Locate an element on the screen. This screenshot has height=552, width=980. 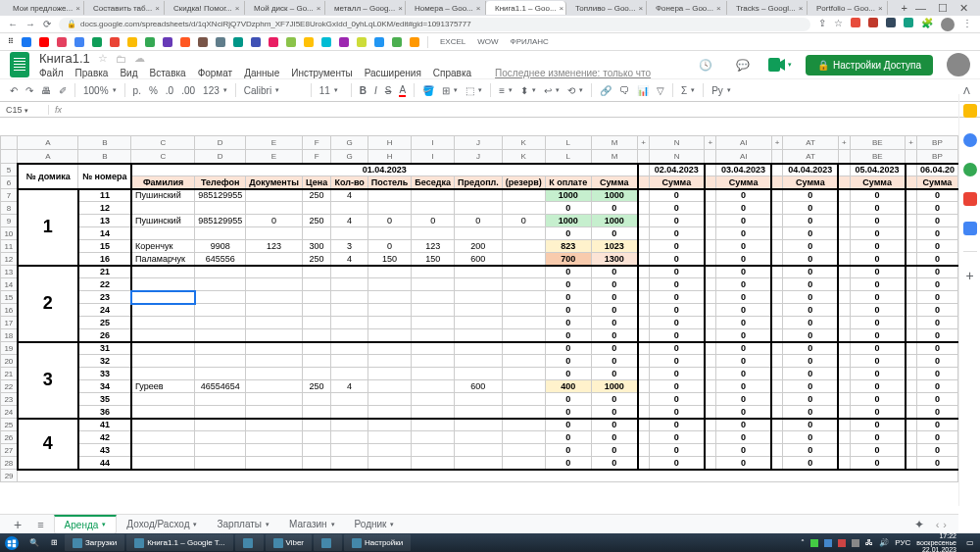
row-header: 29 is located at coordinates (10, 477).